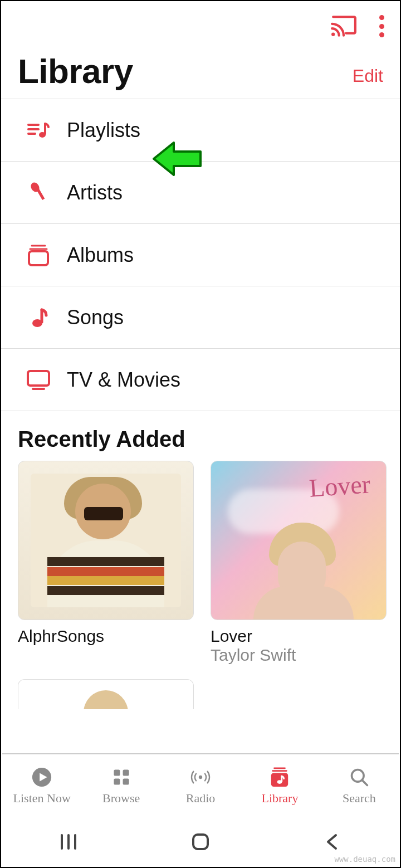 The image size is (401, 868). I want to click on album-card: AlphrSongs, so click(106, 563).